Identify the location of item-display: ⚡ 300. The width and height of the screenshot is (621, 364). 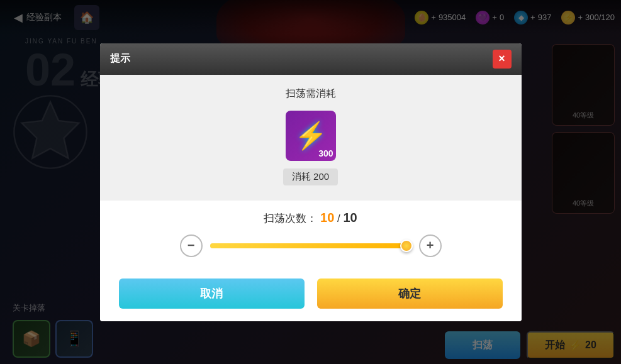
(311, 136).